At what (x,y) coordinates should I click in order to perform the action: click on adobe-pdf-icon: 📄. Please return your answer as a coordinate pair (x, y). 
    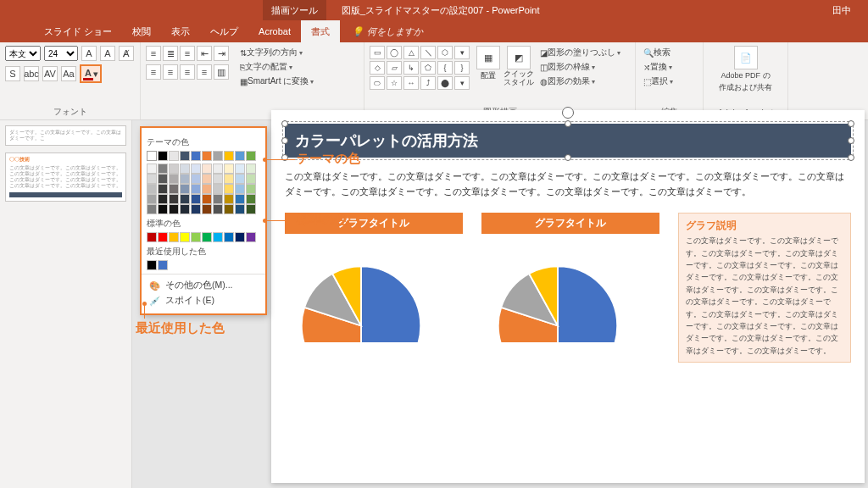
    Looking at the image, I should click on (746, 58).